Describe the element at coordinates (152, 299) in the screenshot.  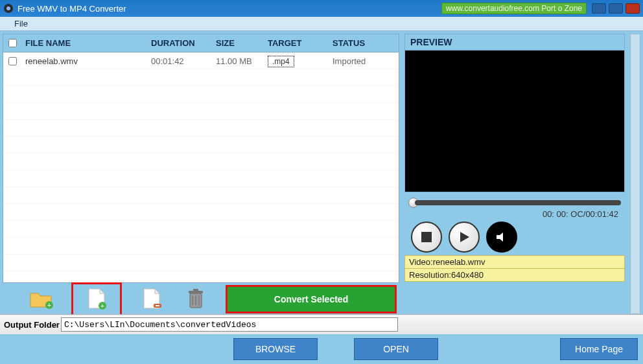
I see `remove-file-button` at that location.